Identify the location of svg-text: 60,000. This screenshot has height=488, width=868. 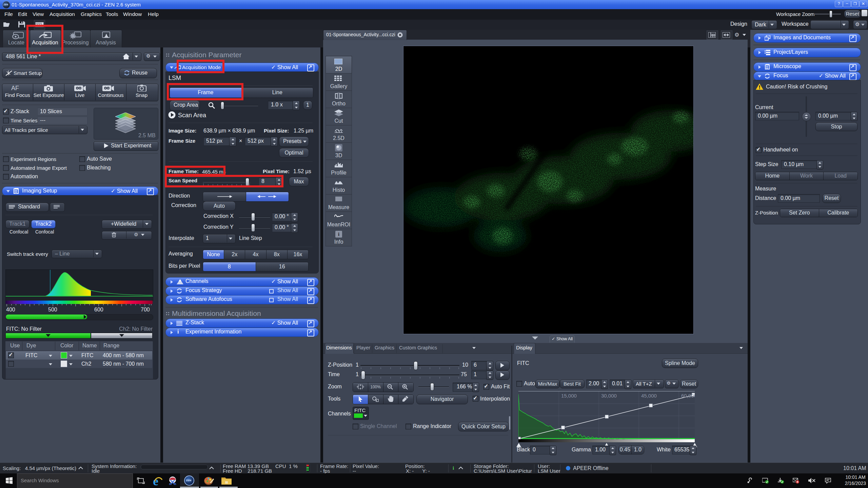
(688, 396).